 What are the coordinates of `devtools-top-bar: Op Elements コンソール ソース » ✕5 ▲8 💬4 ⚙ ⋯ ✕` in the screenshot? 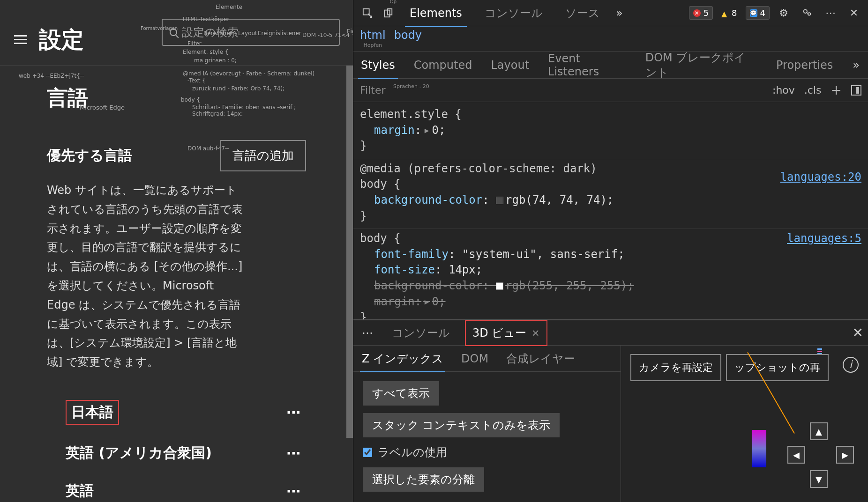 It's located at (611, 13).